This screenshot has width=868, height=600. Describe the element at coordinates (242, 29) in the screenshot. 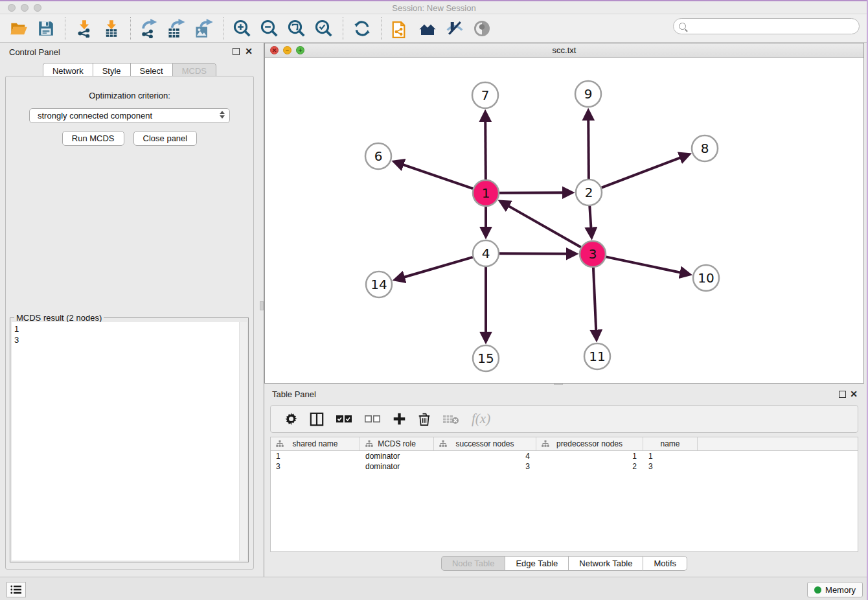

I see `zoom-in-icon` at that location.